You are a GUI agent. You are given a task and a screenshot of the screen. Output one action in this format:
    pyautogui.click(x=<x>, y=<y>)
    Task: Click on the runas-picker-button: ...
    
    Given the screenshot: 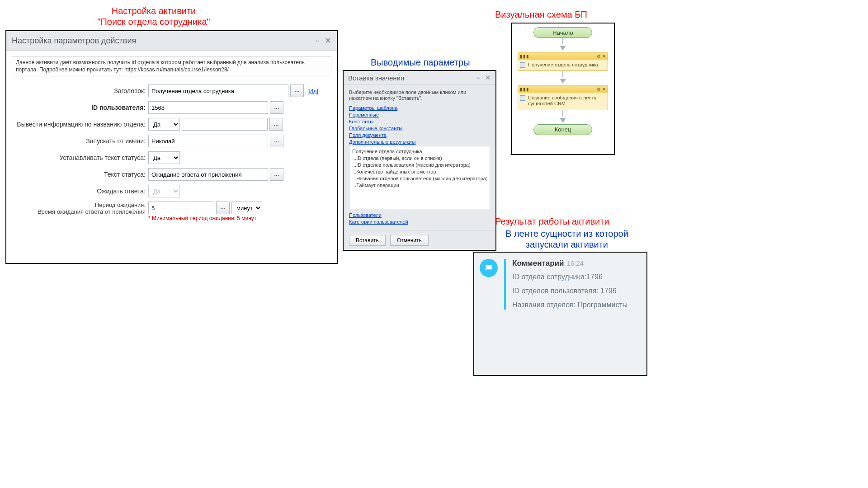 What is the action you would take?
    pyautogui.click(x=277, y=141)
    